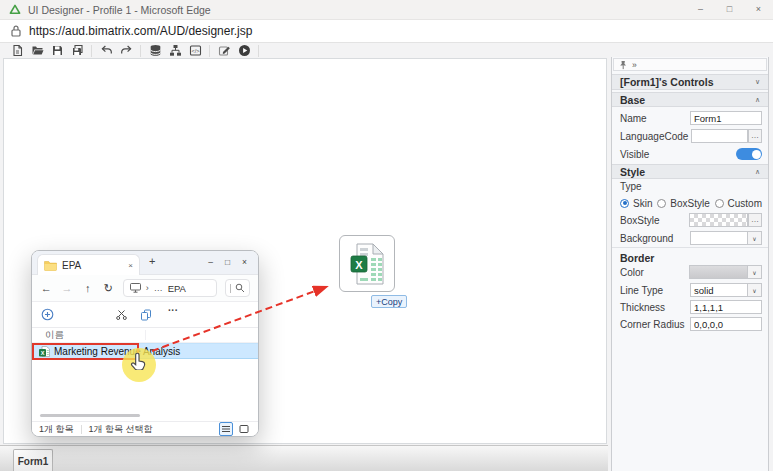 This screenshot has height=471, width=773. What do you see at coordinates (683, 204) in the screenshot?
I see `radio-boxstyle: BoxStyle` at bounding box center [683, 204].